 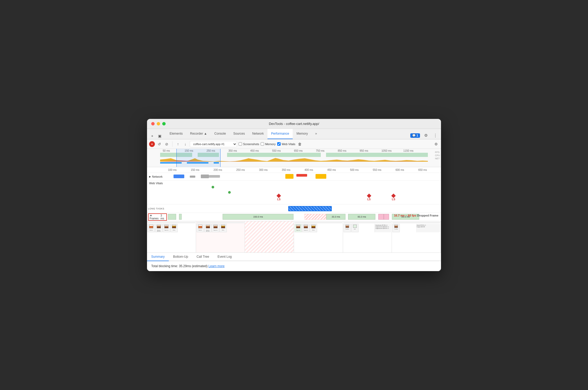 I want to click on tab-calltree: Call Tree, so click(x=203, y=257).